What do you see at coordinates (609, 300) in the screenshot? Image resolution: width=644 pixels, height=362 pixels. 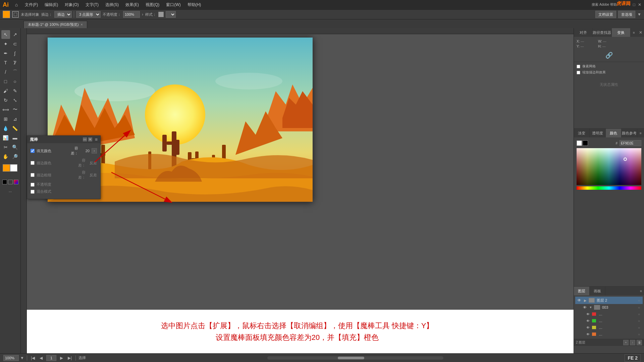 I see `layer-2-row: 👁 ▶ 图层 2 ○` at bounding box center [609, 300].